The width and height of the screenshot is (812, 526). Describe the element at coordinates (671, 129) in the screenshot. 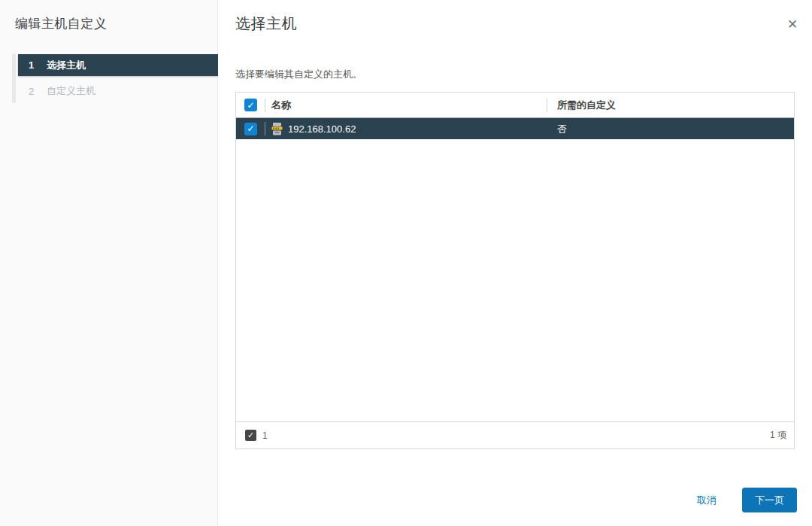

I see `row-required-customization-cell: 否` at that location.